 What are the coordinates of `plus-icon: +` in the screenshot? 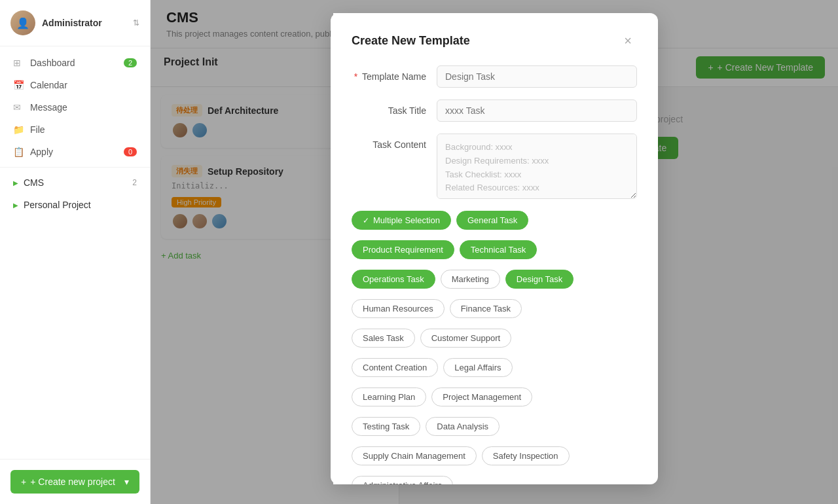 It's located at (24, 482).